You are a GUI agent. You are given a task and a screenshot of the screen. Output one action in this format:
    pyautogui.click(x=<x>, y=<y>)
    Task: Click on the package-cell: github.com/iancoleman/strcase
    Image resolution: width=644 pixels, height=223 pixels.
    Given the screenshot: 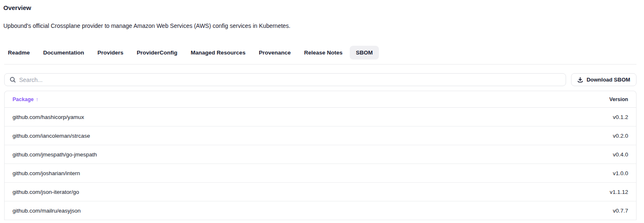 What is the action you would take?
    pyautogui.click(x=51, y=136)
    